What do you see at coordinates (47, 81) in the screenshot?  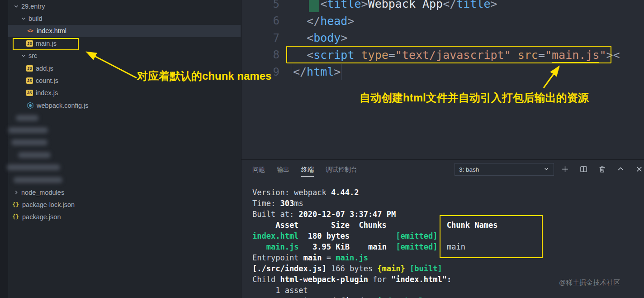 I see `tree-item-label: count.js` at bounding box center [47, 81].